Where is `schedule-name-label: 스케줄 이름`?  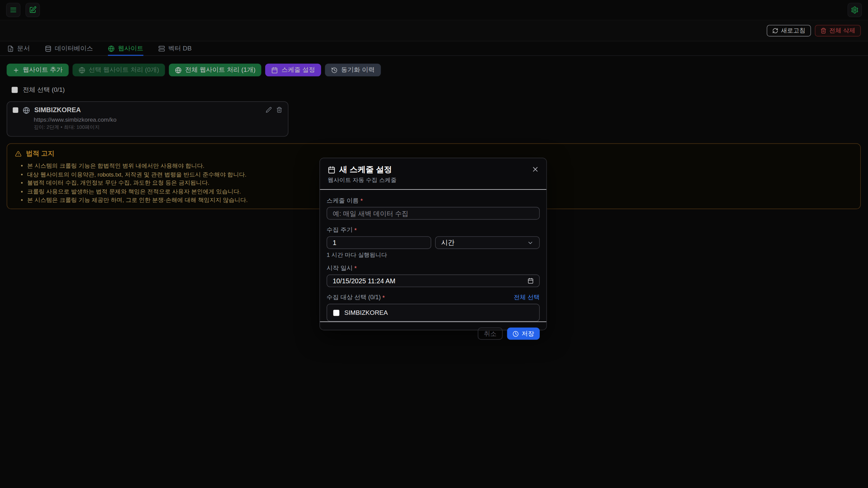 schedule-name-label: 스케줄 이름 is located at coordinates (342, 201).